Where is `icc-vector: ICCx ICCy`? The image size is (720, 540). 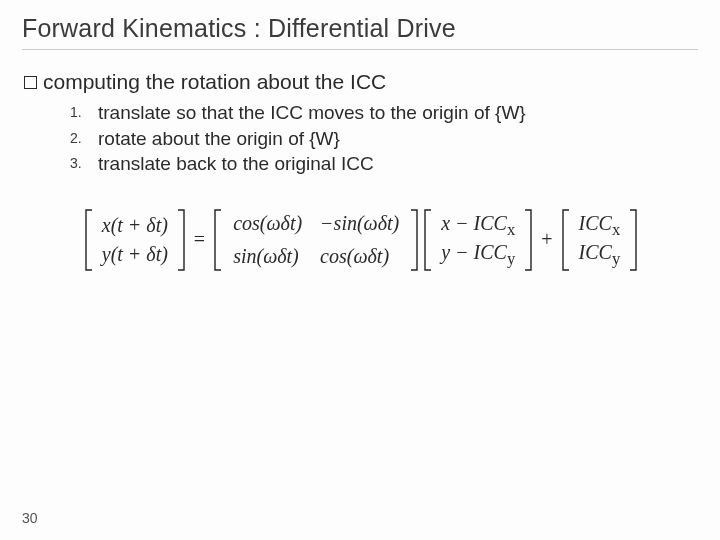
icc-vector: ICCx ICCy is located at coordinates (600, 240).